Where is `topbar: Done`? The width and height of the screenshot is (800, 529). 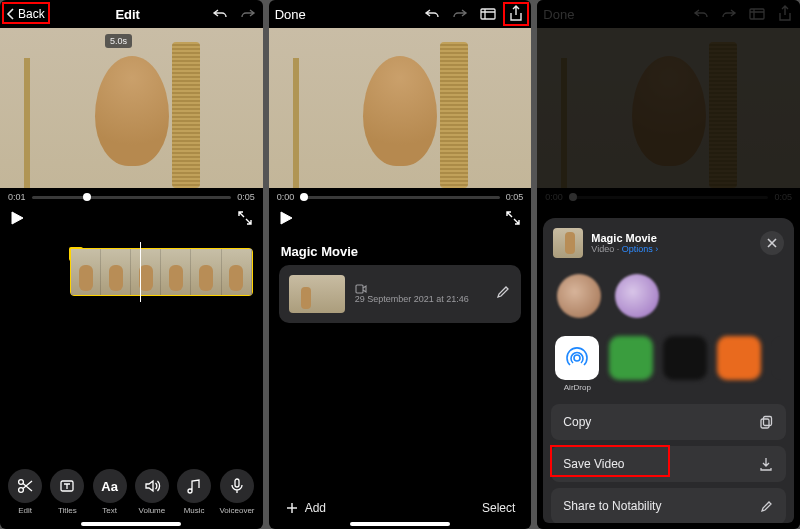
topbar: Done is located at coordinates (400, 14).